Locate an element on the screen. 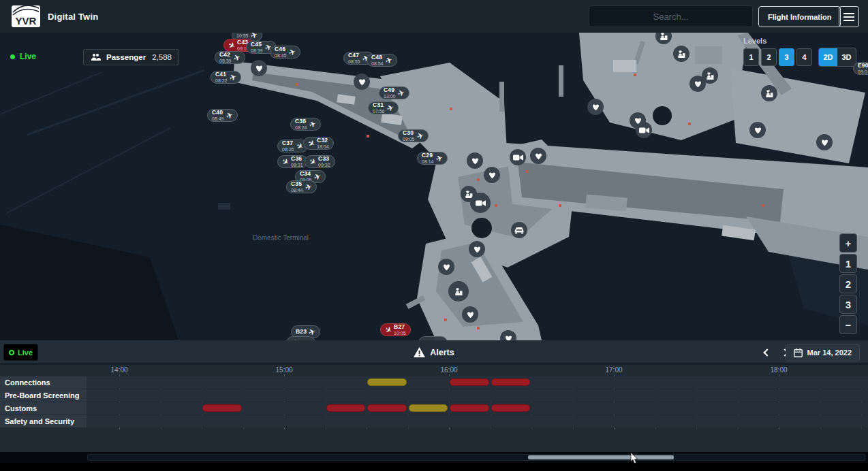 Image resolution: width=868 pixels, height=471 pixels. levels-control: Levels 12342D3D is located at coordinates (800, 52).